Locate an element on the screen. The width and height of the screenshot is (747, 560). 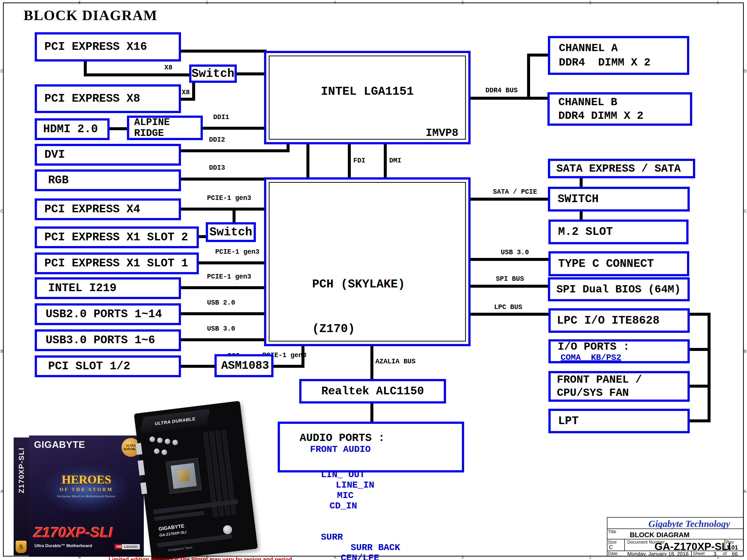
zone-number: 4 is located at coordinates (335, 3).